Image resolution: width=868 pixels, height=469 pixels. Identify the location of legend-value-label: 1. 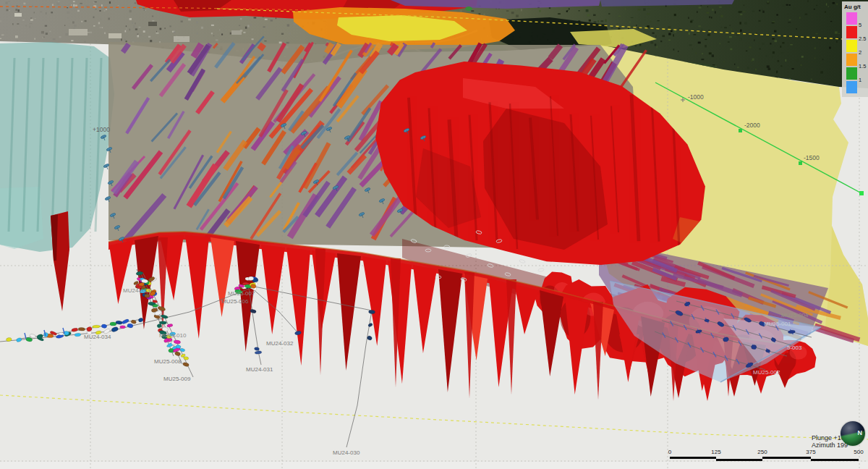
(860, 80).